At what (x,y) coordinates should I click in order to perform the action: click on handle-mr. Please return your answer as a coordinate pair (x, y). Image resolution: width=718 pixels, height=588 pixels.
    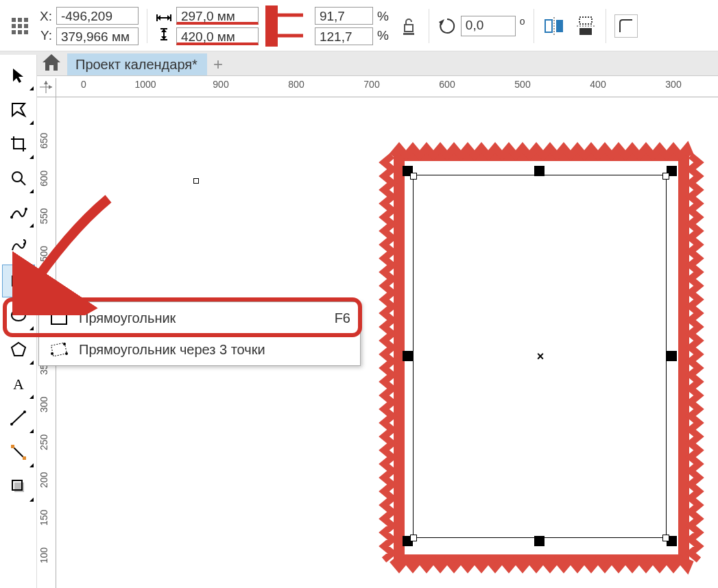
    Looking at the image, I should click on (672, 356).